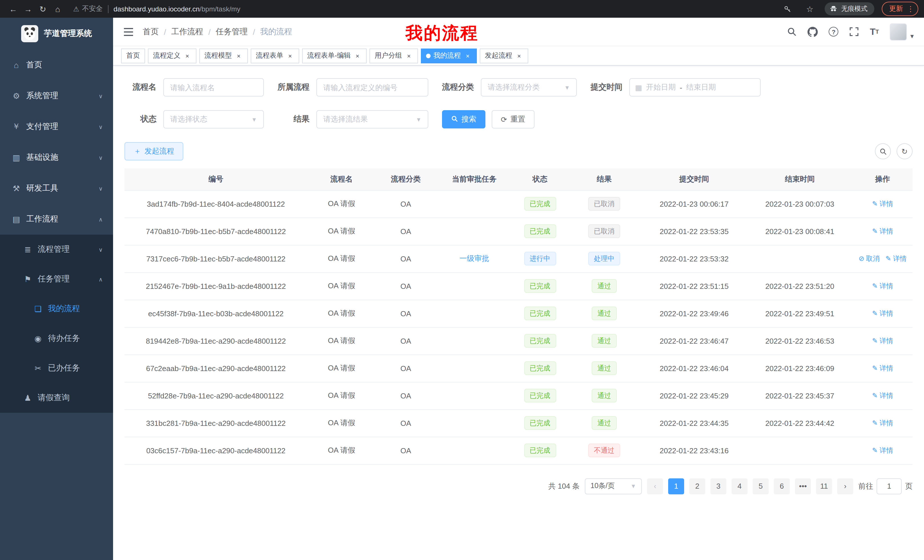  What do you see at coordinates (910, 9) in the screenshot?
I see `browser-menu-icon: ⋮` at bounding box center [910, 9].